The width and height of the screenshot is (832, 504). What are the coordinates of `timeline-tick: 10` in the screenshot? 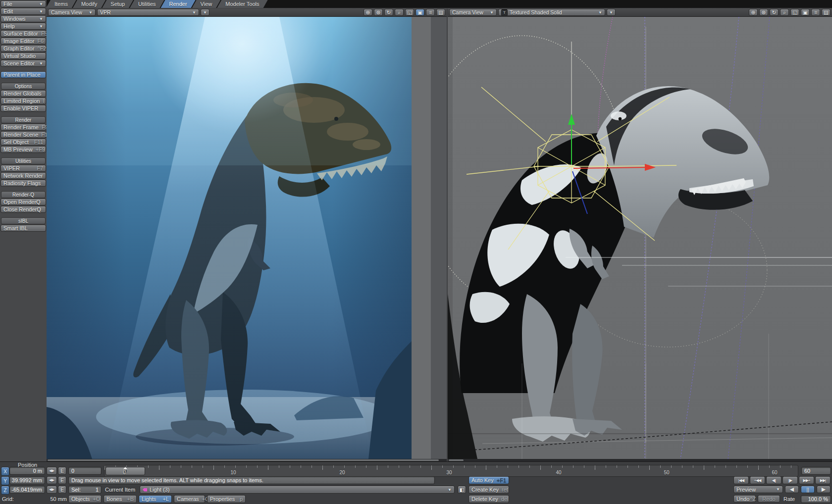 It's located at (233, 472).